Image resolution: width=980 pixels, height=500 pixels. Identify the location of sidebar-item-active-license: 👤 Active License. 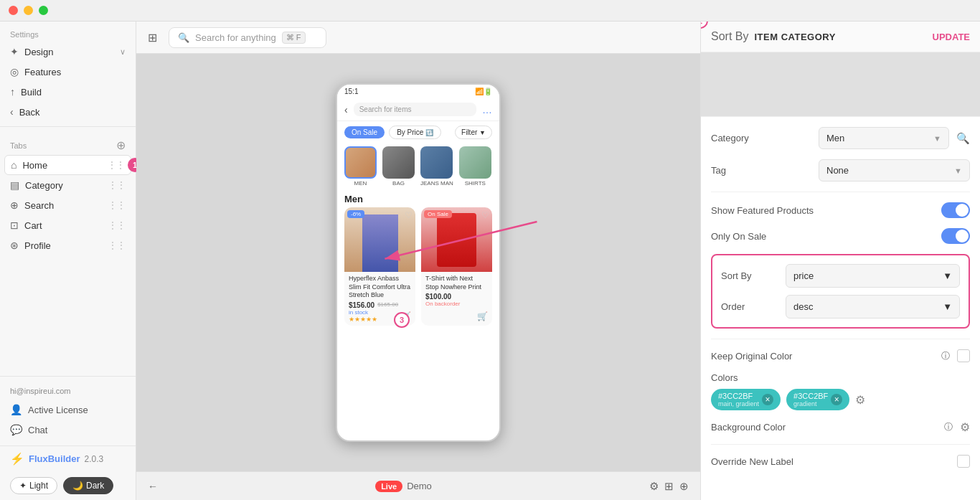
(67, 410).